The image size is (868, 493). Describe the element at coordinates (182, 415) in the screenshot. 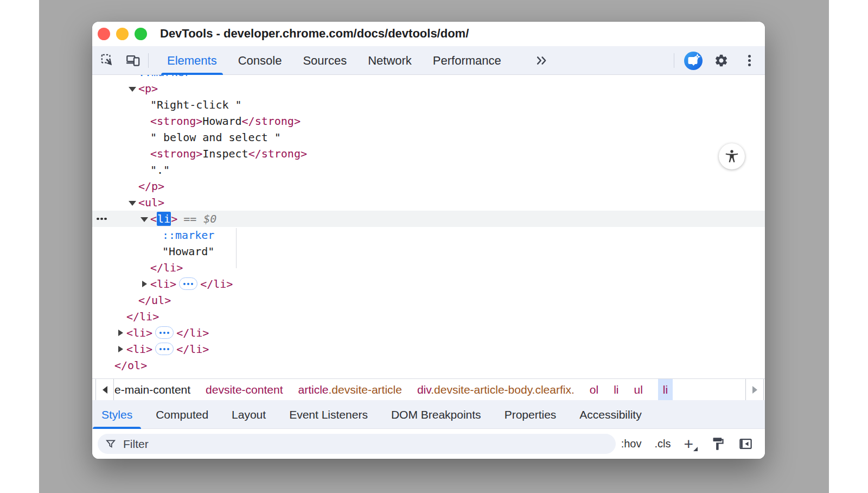

I see `tab-computed: Computed` at that location.